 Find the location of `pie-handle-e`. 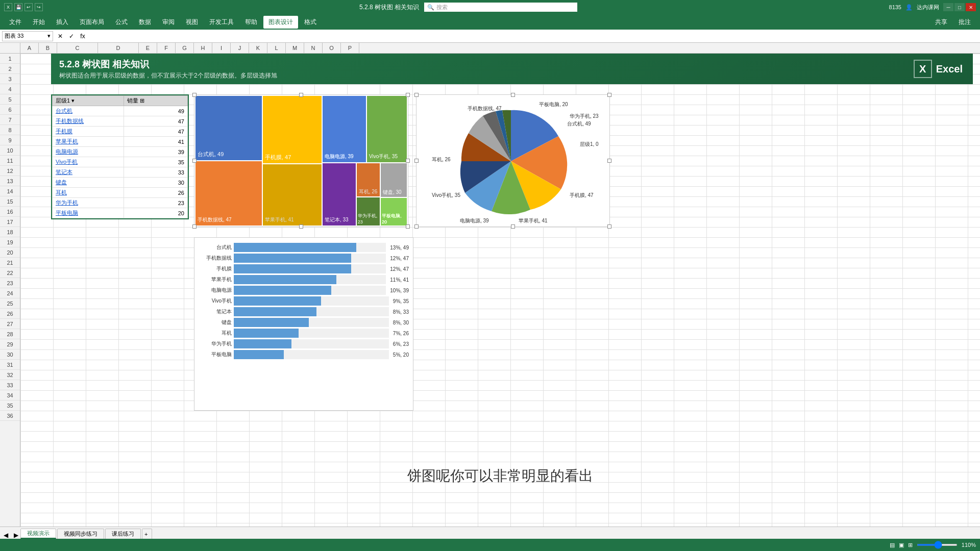

pie-handle-e is located at coordinates (609, 161).